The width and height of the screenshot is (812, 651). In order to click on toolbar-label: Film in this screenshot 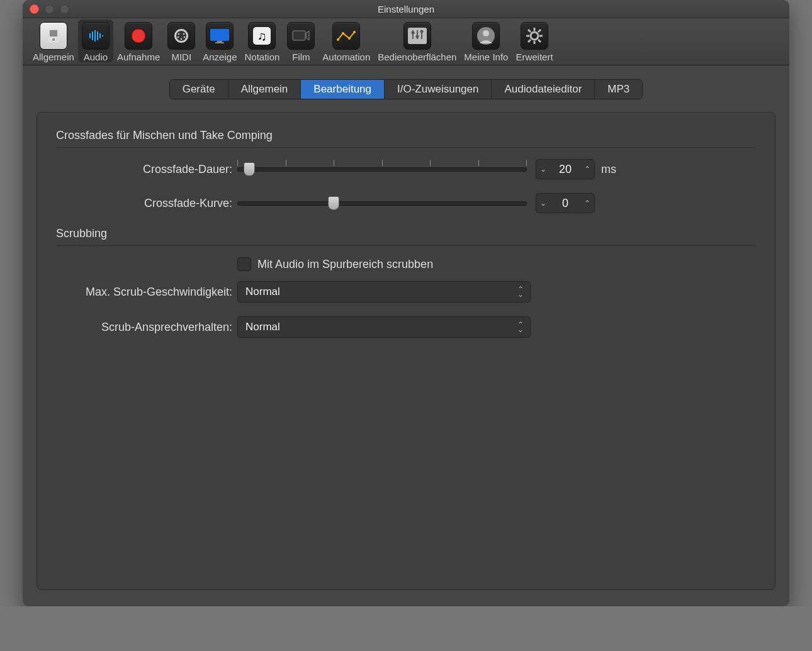, I will do `click(301, 57)`.